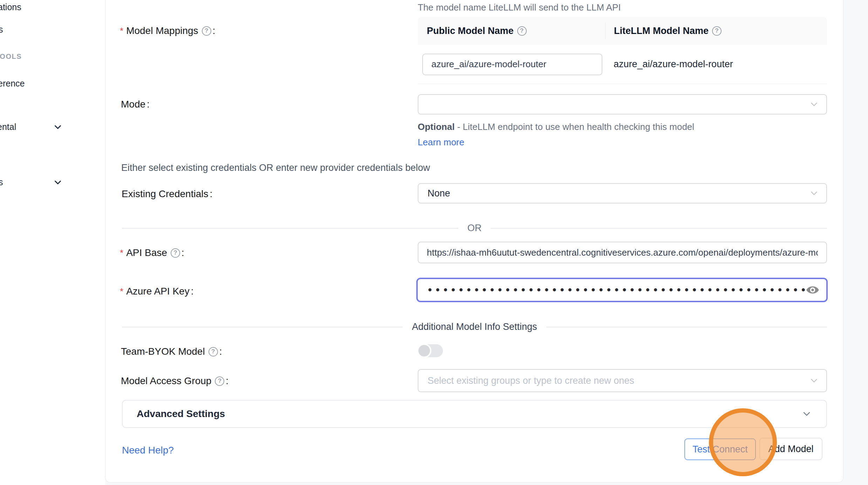 The height and width of the screenshot is (485, 868). I want to click on additional-info-divider: Additional Model Info Settings, so click(474, 327).